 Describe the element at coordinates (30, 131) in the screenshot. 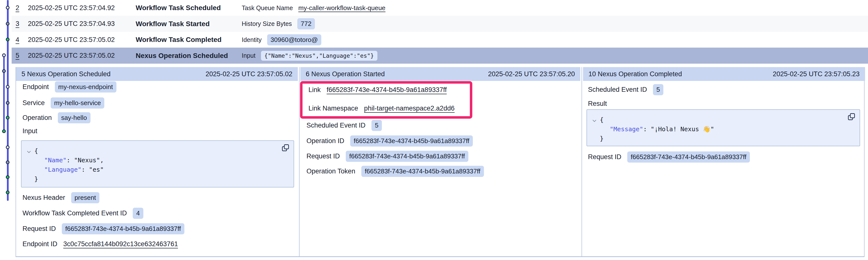

I see `input-section-label: Input` at that location.